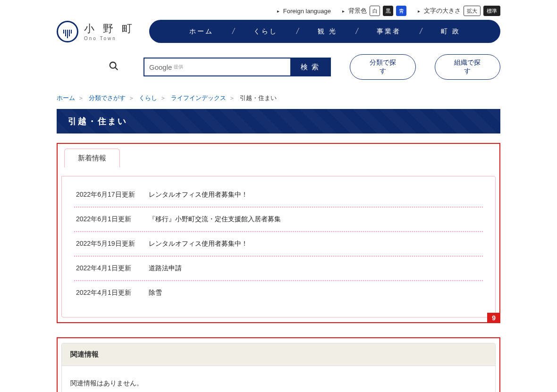 The height and width of the screenshot is (392, 557). I want to click on browse-by-category-button: 分類で探す, so click(382, 67).